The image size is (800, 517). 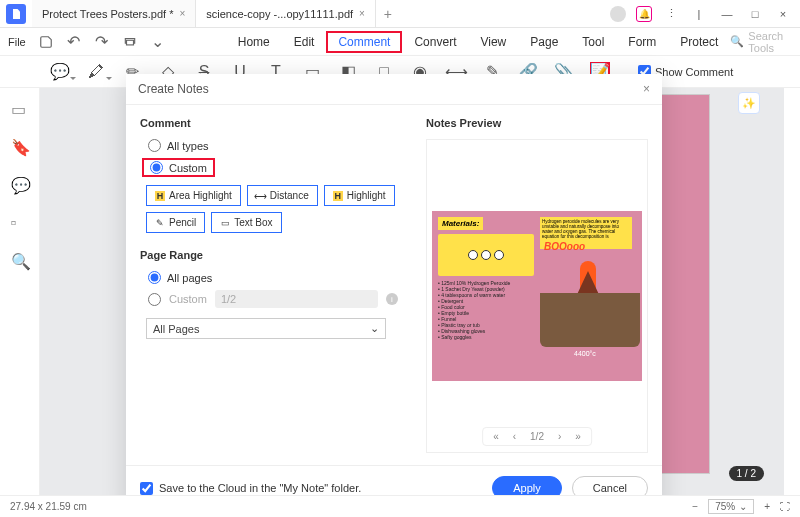 What do you see at coordinates (783, 14) in the screenshot?
I see `close-button: ×` at bounding box center [783, 14].